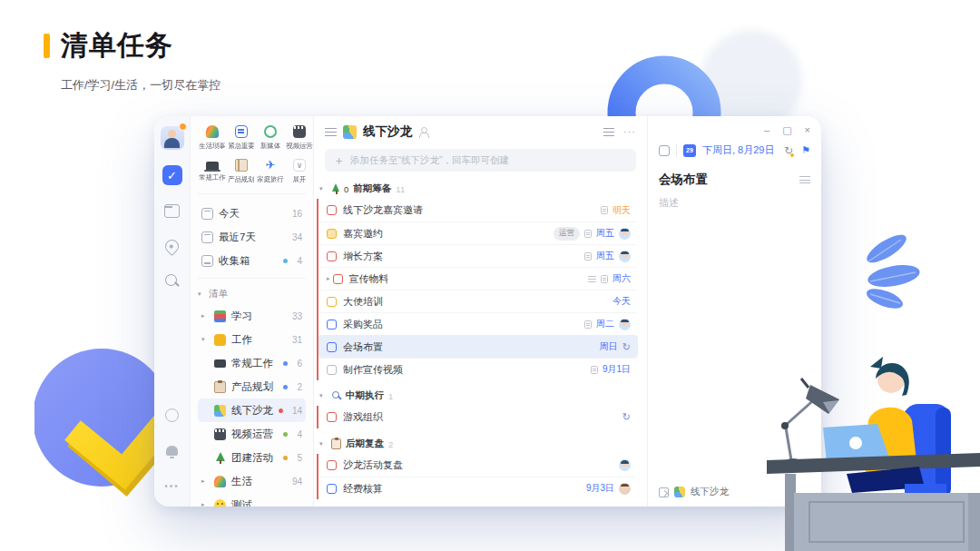 This screenshot has width=980, height=551. Describe the element at coordinates (252, 294) in the screenshot. I see `lists-group-header: ▾ 清单` at that location.